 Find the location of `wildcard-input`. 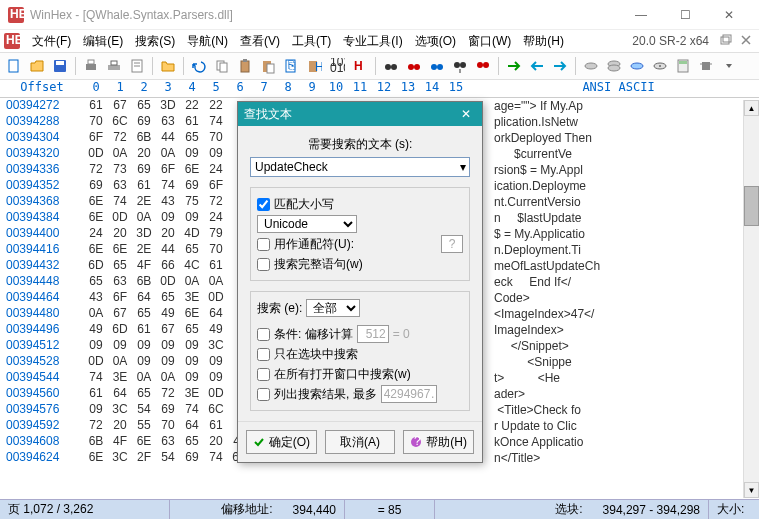

wildcard-input is located at coordinates (452, 244).